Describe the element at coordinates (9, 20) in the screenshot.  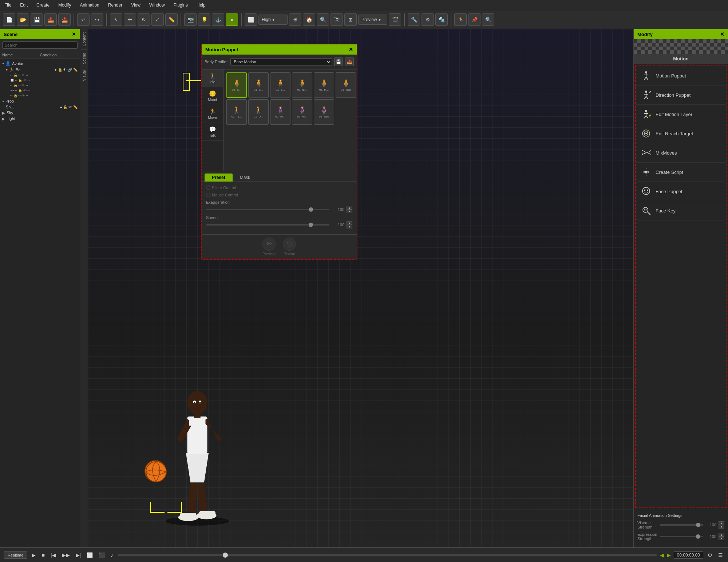
I see `new-button: 📄` at that location.